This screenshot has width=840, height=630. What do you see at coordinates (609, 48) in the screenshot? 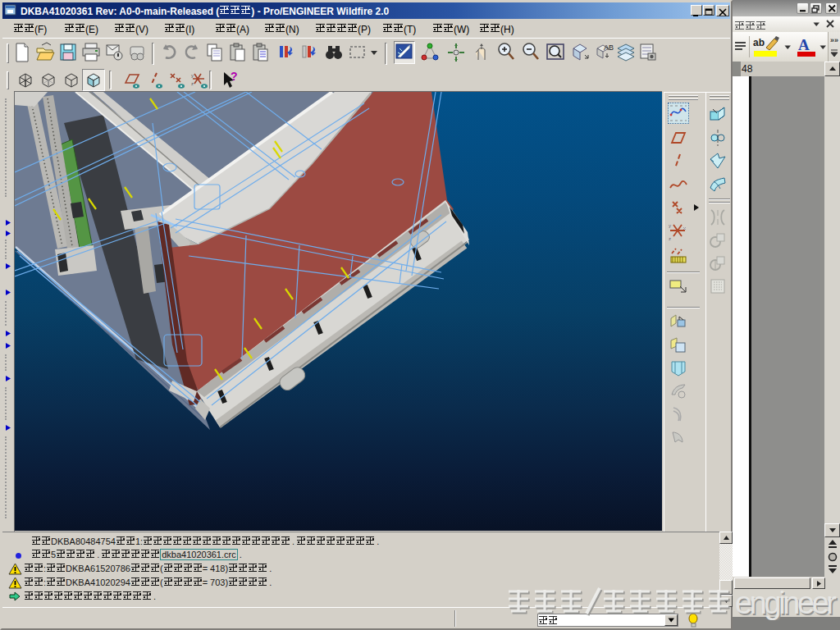
I see `svg-text: AB` at bounding box center [609, 48].